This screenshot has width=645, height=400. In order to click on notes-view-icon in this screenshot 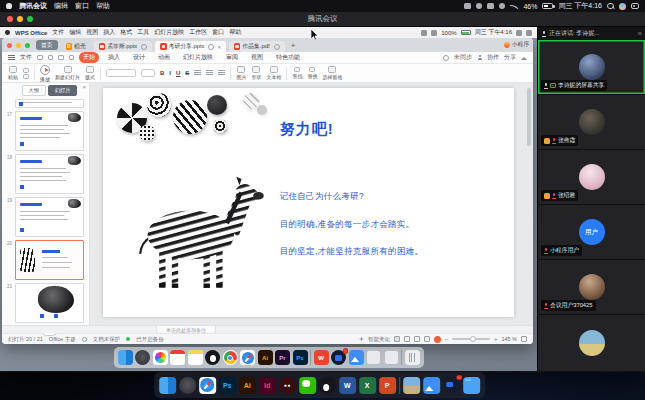, I will do `click(427, 339)`.